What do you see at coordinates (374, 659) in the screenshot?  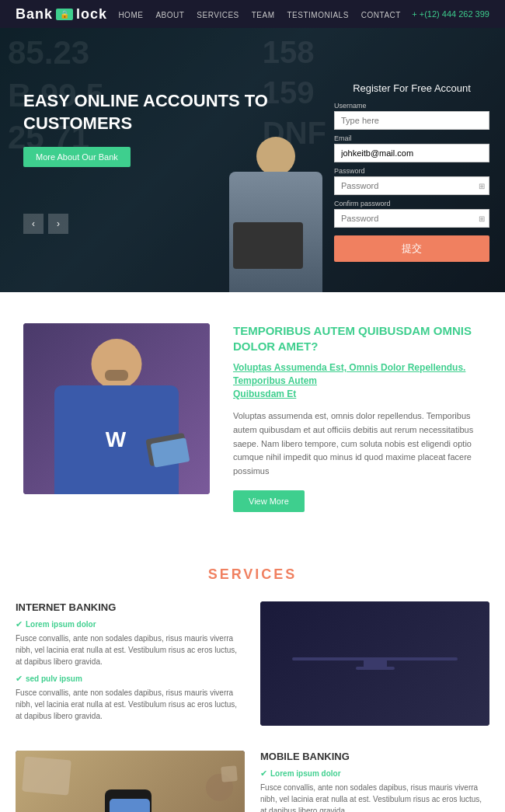 I see `monitor-frame` at bounding box center [374, 659].